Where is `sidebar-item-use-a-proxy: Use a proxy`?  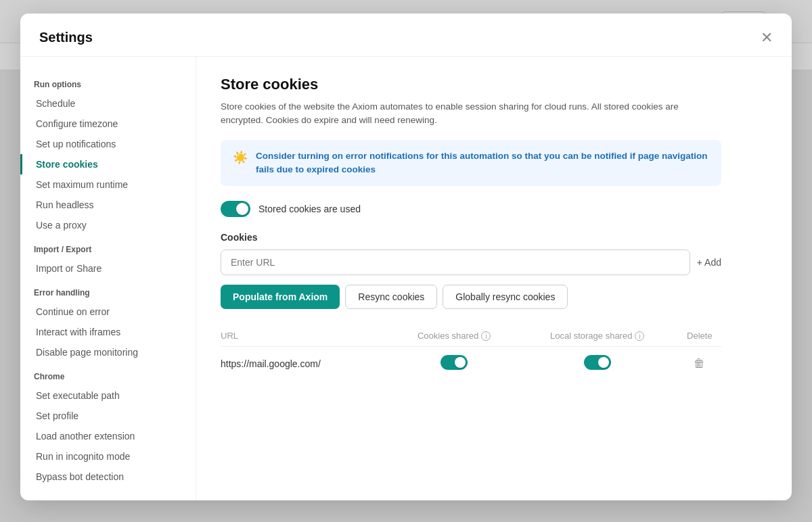
sidebar-item-use-a-proxy: Use a proxy is located at coordinates (108, 225).